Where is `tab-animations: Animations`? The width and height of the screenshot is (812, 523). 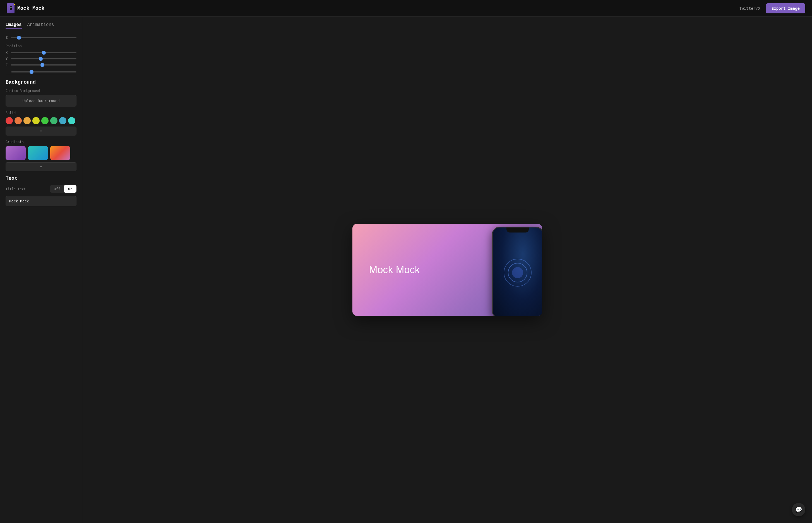 tab-animations: Animations is located at coordinates (41, 26).